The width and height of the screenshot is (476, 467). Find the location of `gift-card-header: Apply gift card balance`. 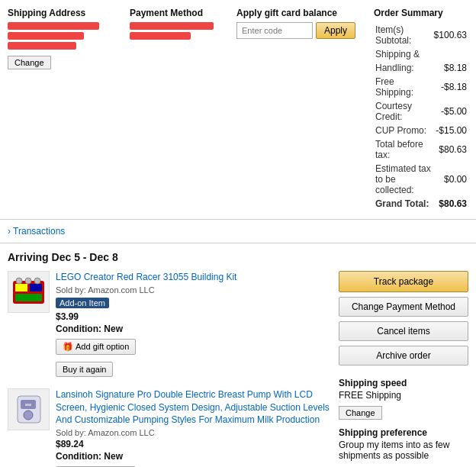

gift-card-header: Apply gift card balance is located at coordinates (301, 13).